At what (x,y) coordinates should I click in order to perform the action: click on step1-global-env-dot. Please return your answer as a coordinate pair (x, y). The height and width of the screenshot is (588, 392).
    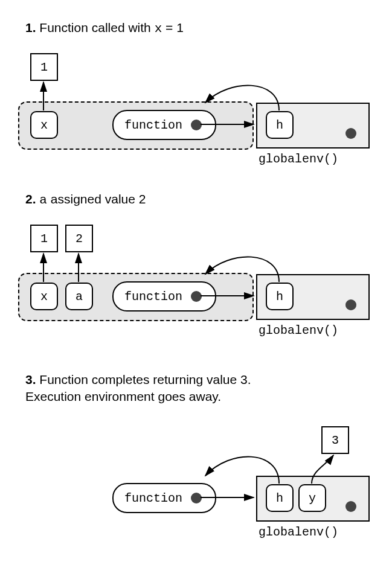
    Looking at the image, I should click on (351, 133).